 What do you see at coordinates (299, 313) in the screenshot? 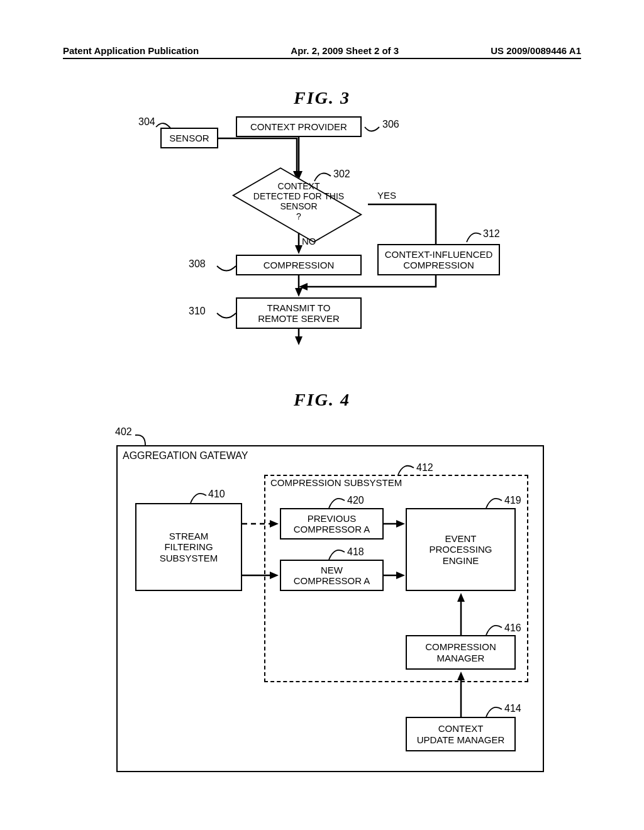
I see `transmit-label: TRANSMIT TO REMOTE SERVER` at bounding box center [299, 313].